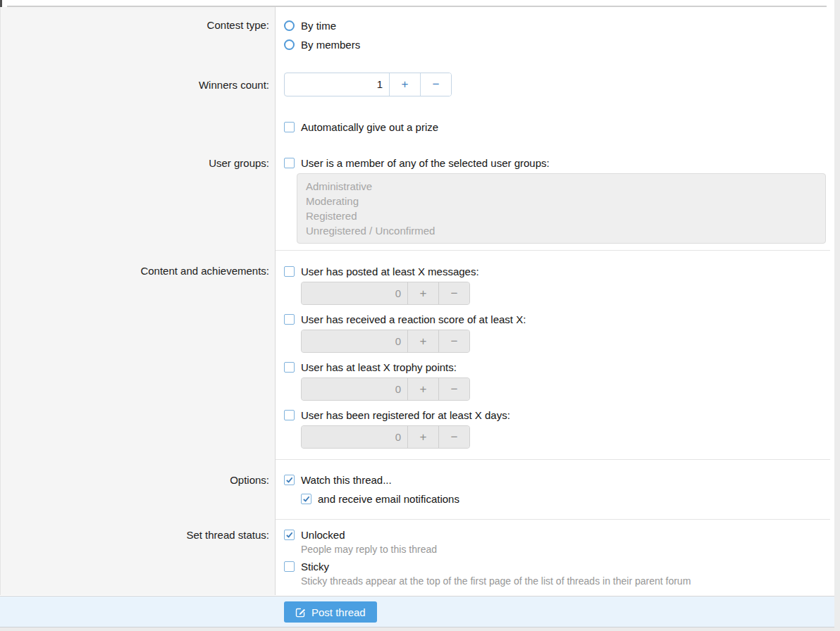 This screenshot has height=631, width=840. Describe the element at coordinates (289, 272) in the screenshot. I see `messages-checkbox` at that location.